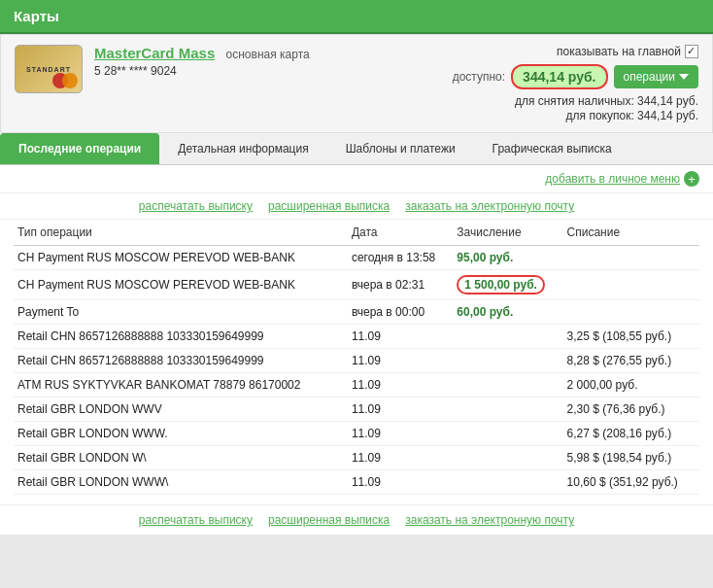  Describe the element at coordinates (70, 81) in the screenshot. I see `mc-circle-orange` at that location.